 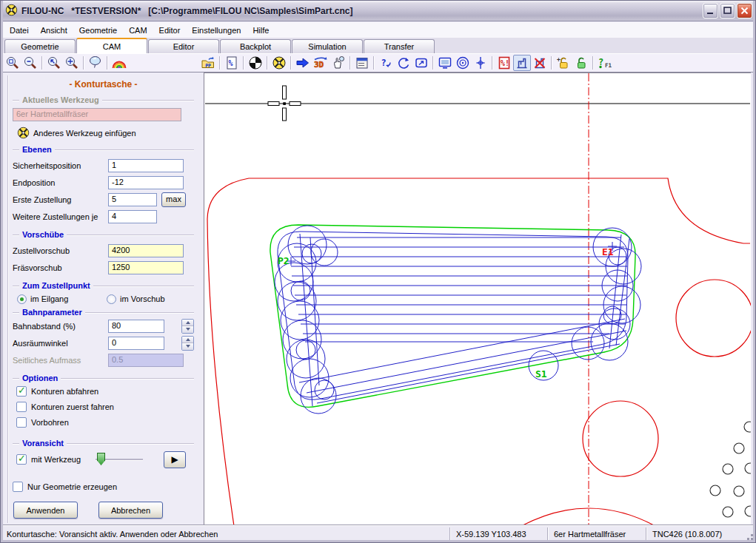 What do you see at coordinates (146, 360) in the screenshot?
I see `aufmass-input: 0.5` at bounding box center [146, 360].